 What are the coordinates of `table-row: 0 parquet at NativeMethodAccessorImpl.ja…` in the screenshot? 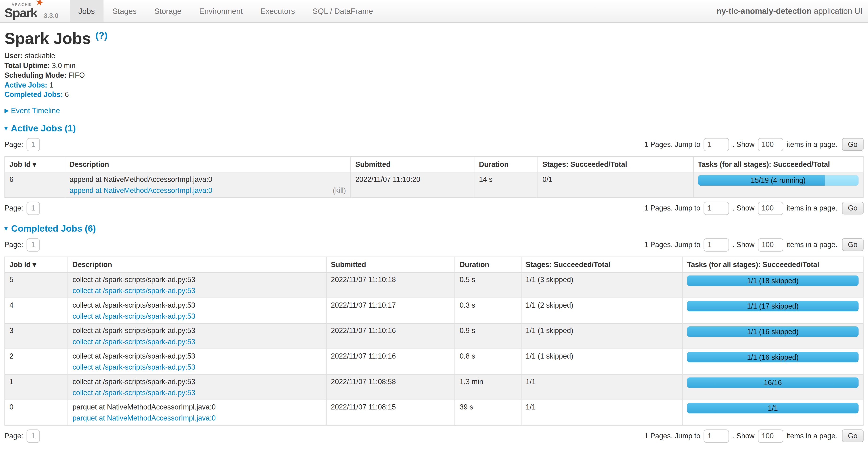 It's located at (434, 413).